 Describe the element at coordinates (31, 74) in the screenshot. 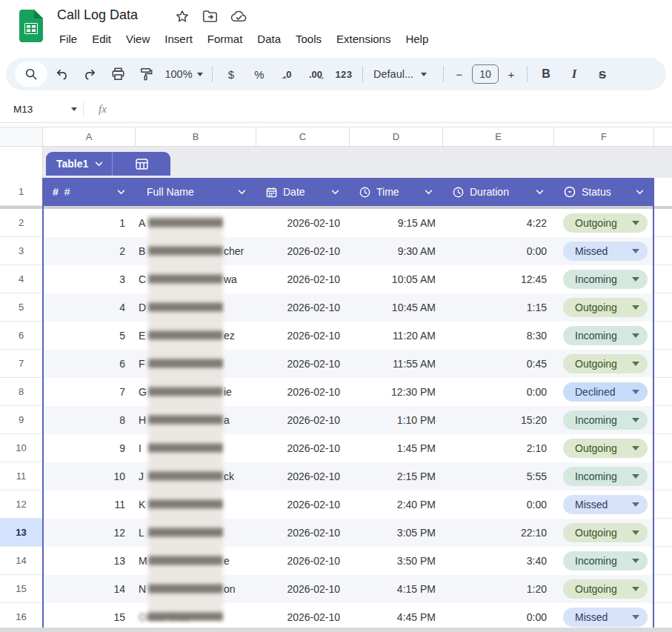

I see `search-button` at that location.